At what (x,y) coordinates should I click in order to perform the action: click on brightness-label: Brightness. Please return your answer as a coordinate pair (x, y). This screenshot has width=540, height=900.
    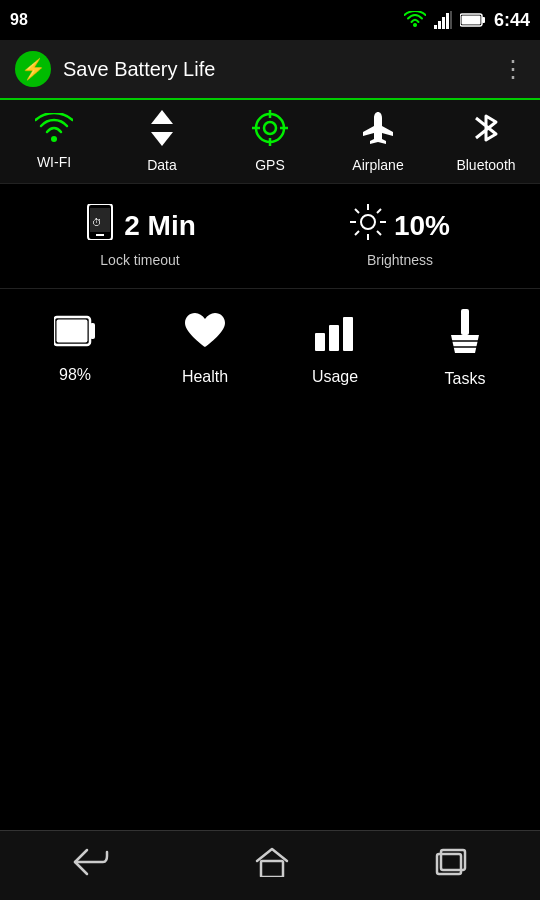
    Looking at the image, I should click on (400, 260).